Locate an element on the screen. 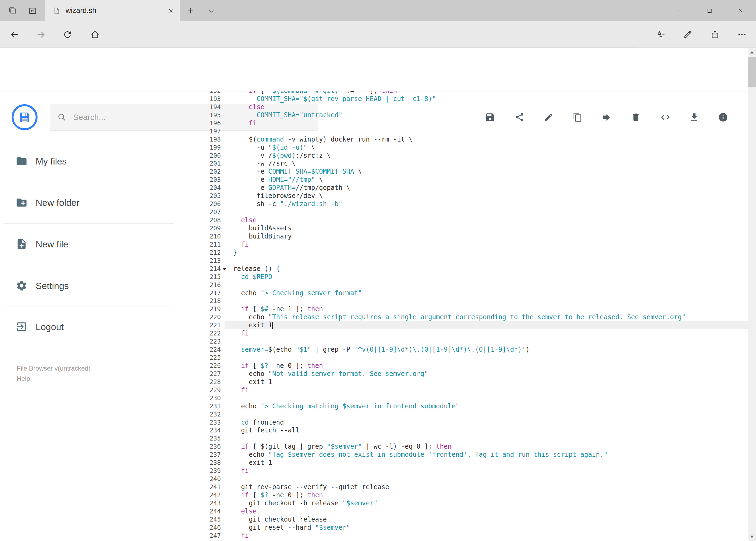 This screenshot has height=541, width=756. code-line-237: 237 echo "Tag $semver does not exist in … is located at coordinates (374, 454).